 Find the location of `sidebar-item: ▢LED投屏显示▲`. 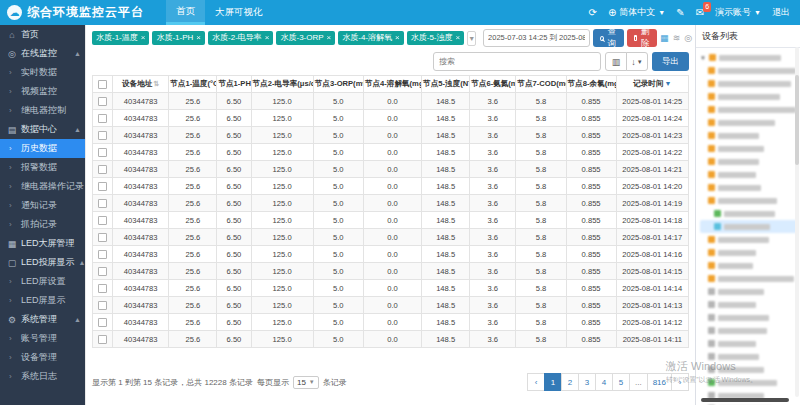

sidebar-item: ▢LED投屏显示▲ is located at coordinates (42, 262).